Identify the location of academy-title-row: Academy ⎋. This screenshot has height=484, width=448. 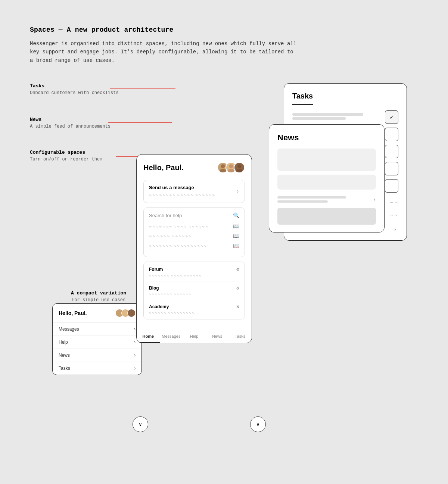
(194, 307).